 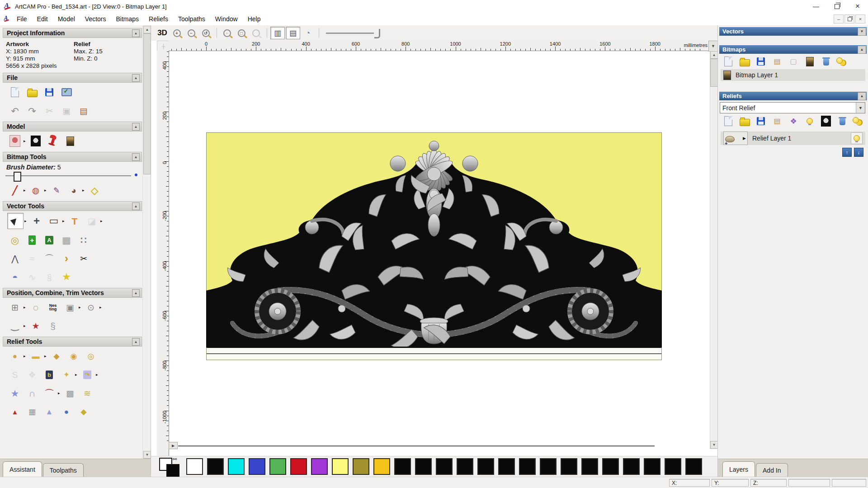 I want to click on scrollbar-thumb, so click(x=147, y=104).